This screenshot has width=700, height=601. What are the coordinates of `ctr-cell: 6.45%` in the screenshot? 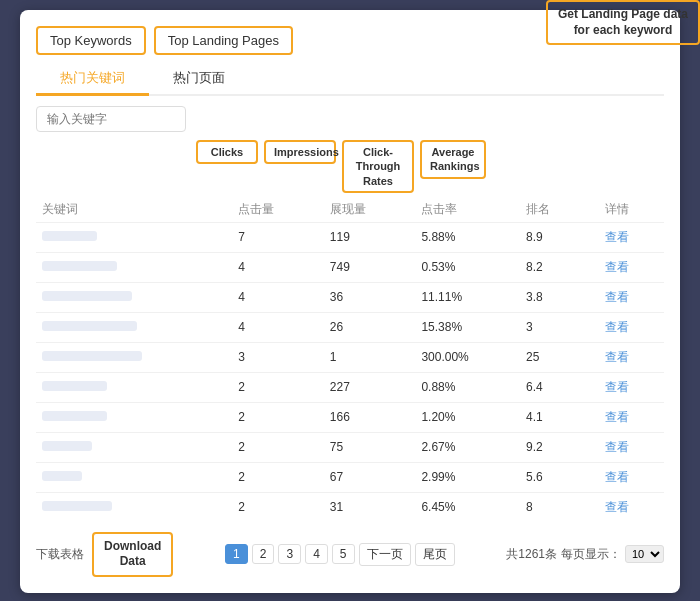 It's located at (468, 507).